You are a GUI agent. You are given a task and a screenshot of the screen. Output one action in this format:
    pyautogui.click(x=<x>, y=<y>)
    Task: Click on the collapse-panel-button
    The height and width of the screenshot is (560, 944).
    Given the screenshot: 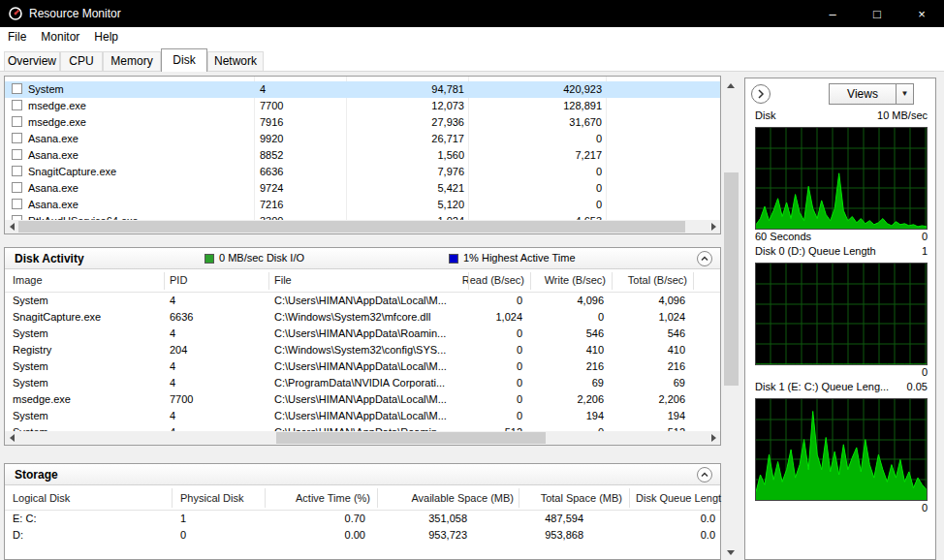 What is the action you would take?
    pyautogui.click(x=761, y=94)
    